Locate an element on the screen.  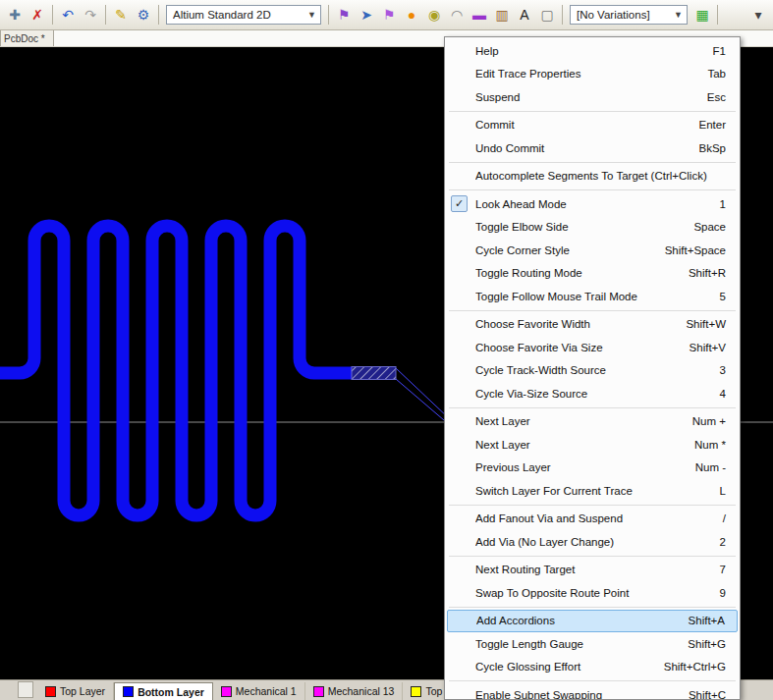
menu-item-enable-subnet-swapping: ✓ Enable Subnet Swapping Shift+C is located at coordinates (592, 691).